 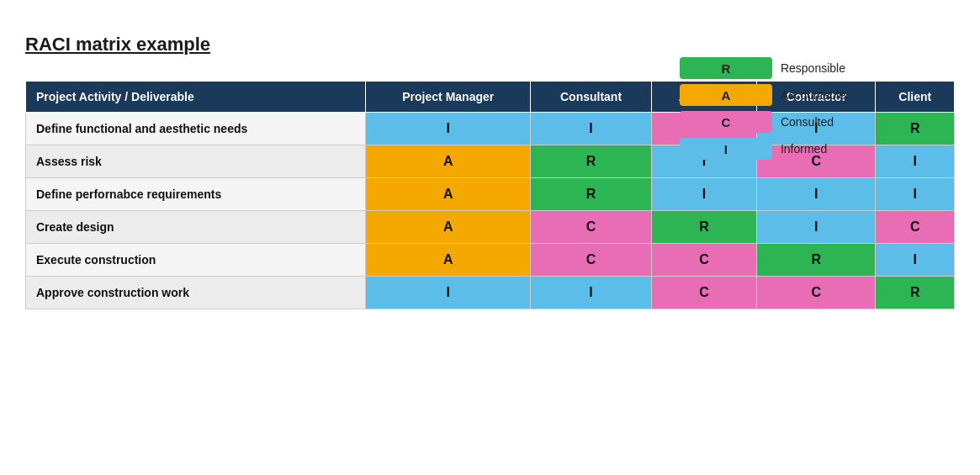 I want to click on col-header-1: Project Manager, so click(x=448, y=98).